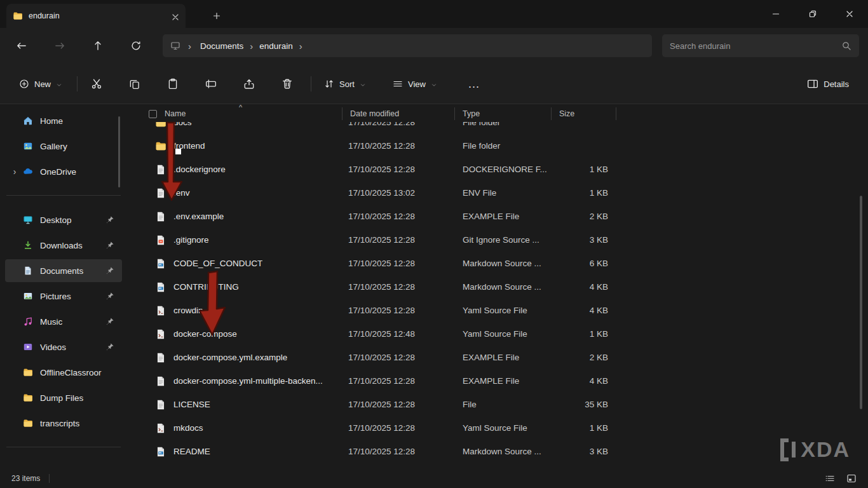  I want to click on address-bar: › Documents›endurain›, so click(407, 46).